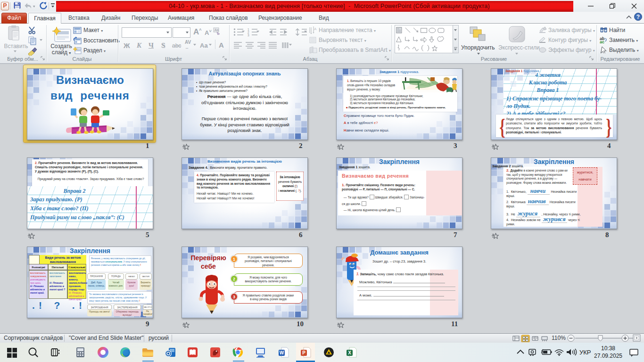 This screenshot has width=644, height=362. Describe the element at coordinates (282, 353) in the screenshot. I see `svg-text: W` at that location.